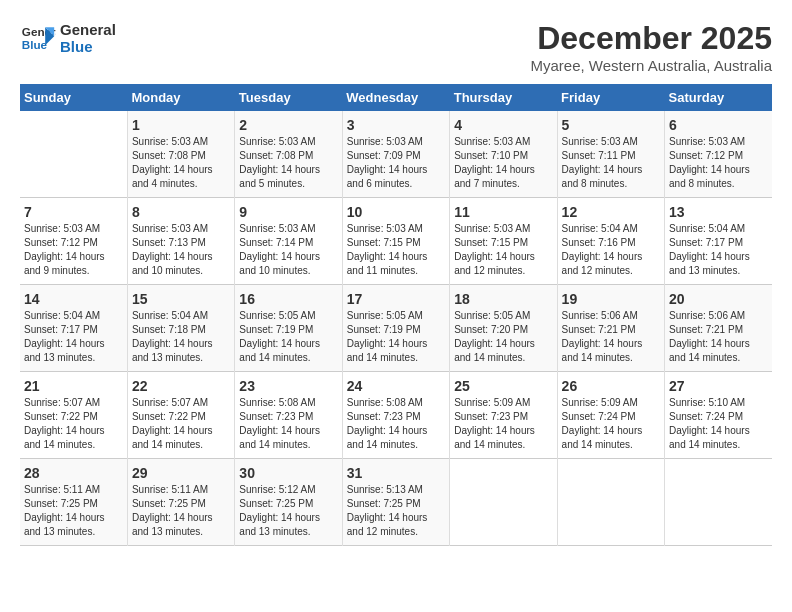 The height and width of the screenshot is (612, 792). Describe the element at coordinates (288, 386) in the screenshot. I see `day-number: 23` at that location.